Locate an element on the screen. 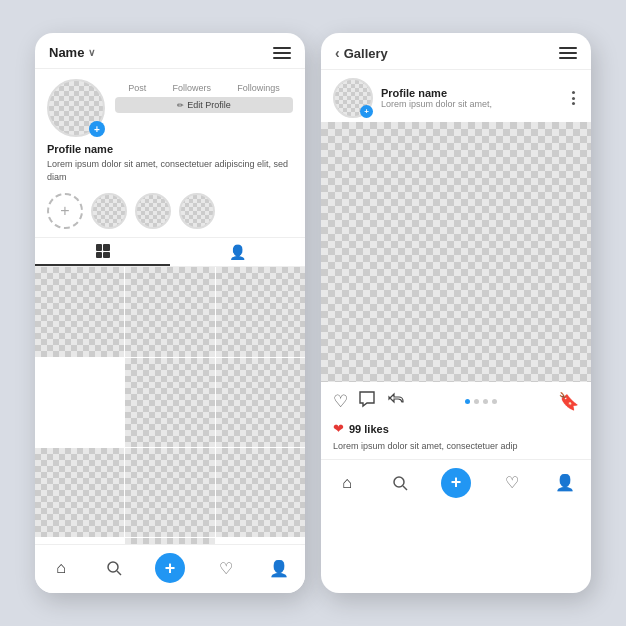 This screenshot has height=626, width=626. post-actions: ♡ 🔖 is located at coordinates (456, 400).